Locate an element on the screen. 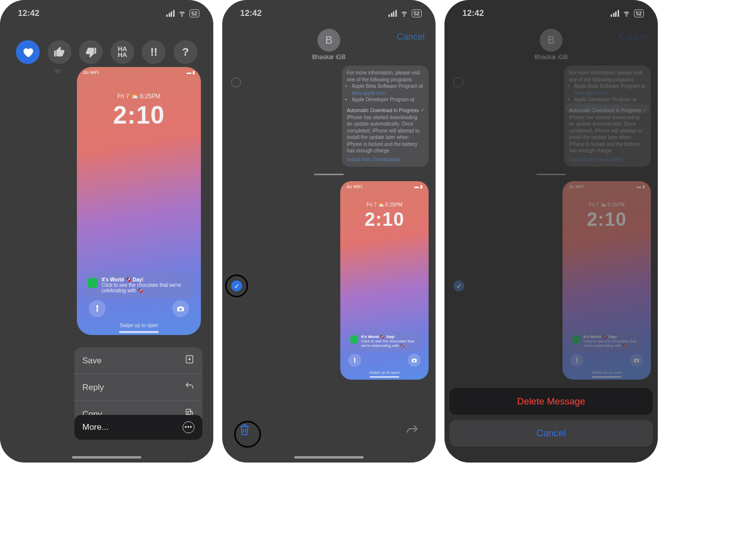 This screenshot has width=756, height=535. tapback-thumbs-down is located at coordinates (91, 52).